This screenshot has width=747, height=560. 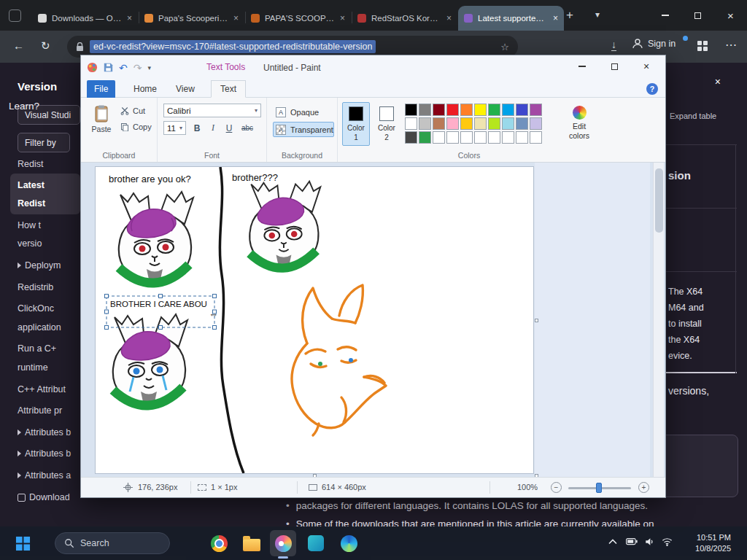 What do you see at coordinates (597, 15) in the screenshot?
I see `tab-list-chevron-icon: ▾` at bounding box center [597, 15].